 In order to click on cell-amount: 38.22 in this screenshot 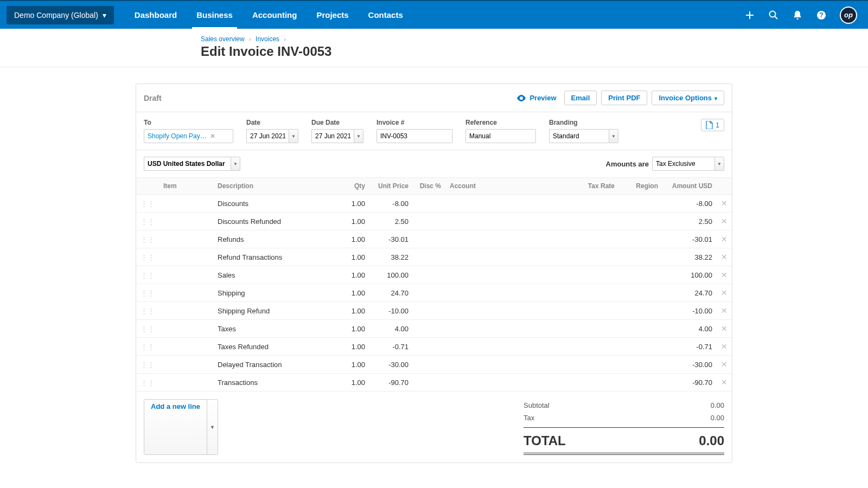, I will do `click(690, 257)`.